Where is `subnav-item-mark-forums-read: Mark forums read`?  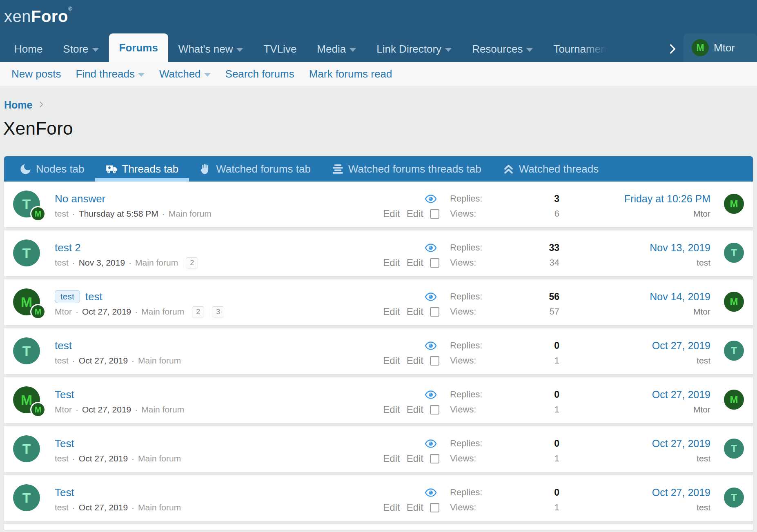 subnav-item-mark-forums-read: Mark forums read is located at coordinates (351, 74).